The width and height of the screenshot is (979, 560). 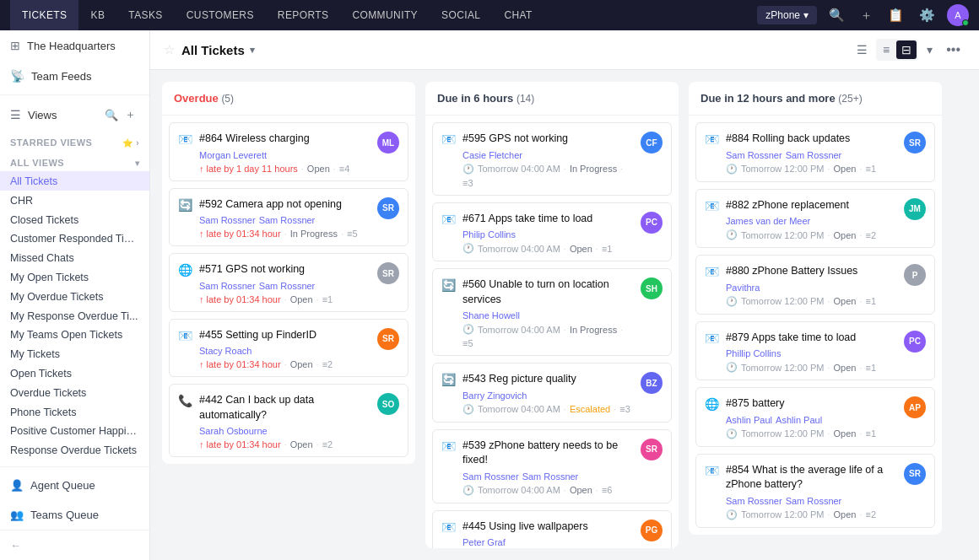 What do you see at coordinates (552, 159) in the screenshot?
I see `ticket-595: 📧 #595 GPS not working Casie Fletcher 🕐 …` at bounding box center [552, 159].